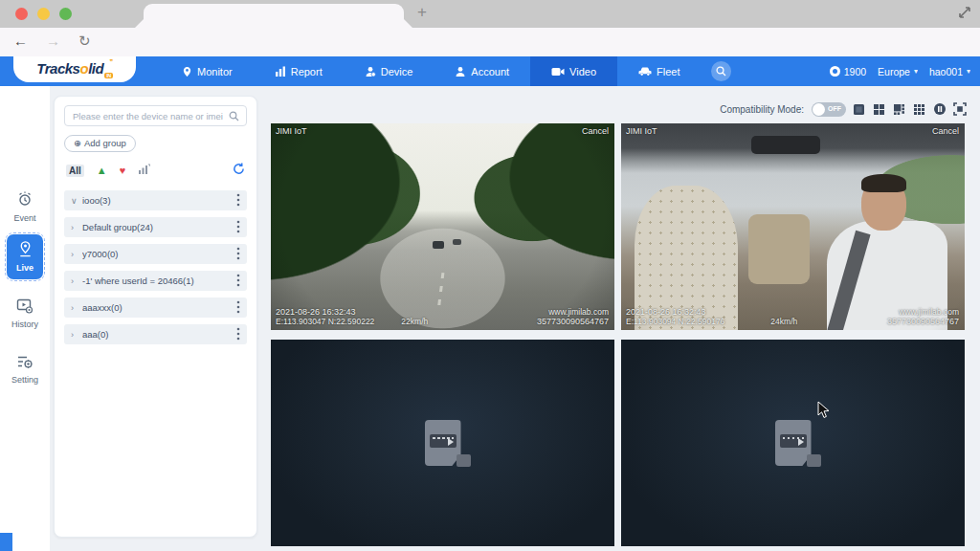 The image size is (980, 551). Describe the element at coordinates (784, 321) in the screenshot. I see `feed-speed: 24km/h` at that location.